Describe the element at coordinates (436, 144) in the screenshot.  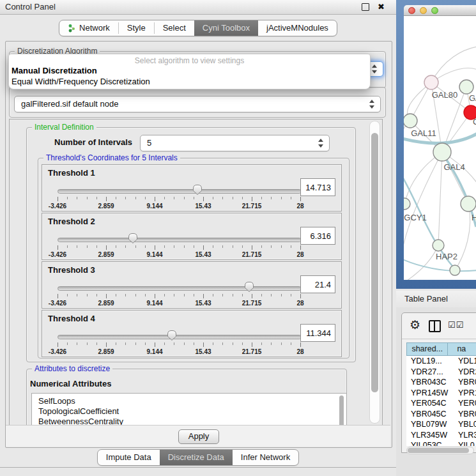
I see `network-view-window: GAL80GACGAL11GAL4GCY1HHAP2` at that location.